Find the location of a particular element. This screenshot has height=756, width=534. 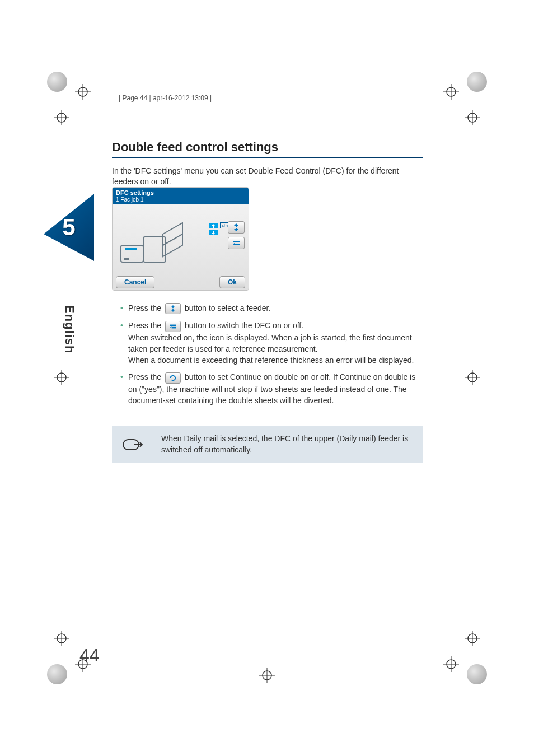

section-title: Double feed control settings is located at coordinates (268, 149).